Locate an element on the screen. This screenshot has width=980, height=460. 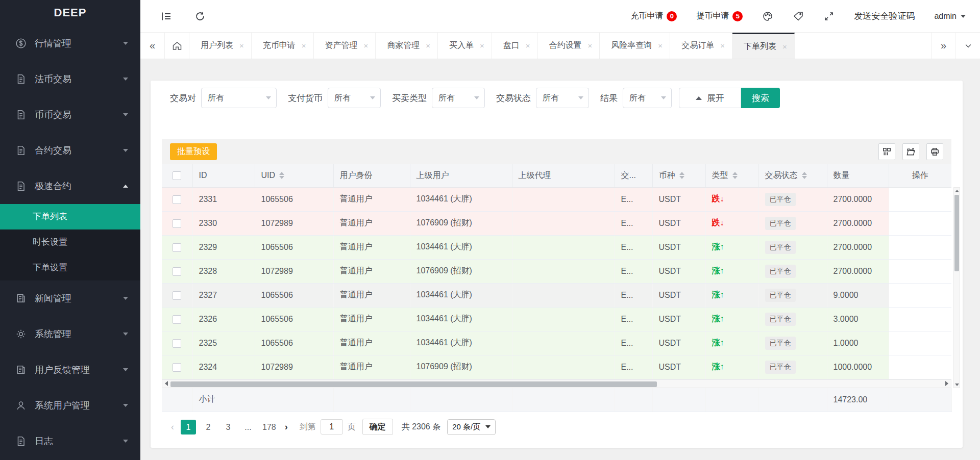
fullscreen-icon is located at coordinates (829, 16).